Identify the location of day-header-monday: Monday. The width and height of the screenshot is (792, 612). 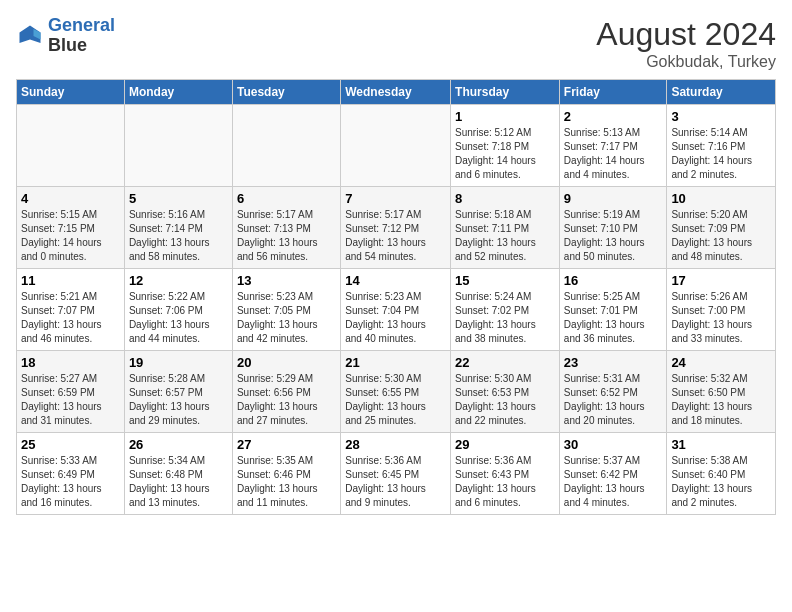
(178, 92).